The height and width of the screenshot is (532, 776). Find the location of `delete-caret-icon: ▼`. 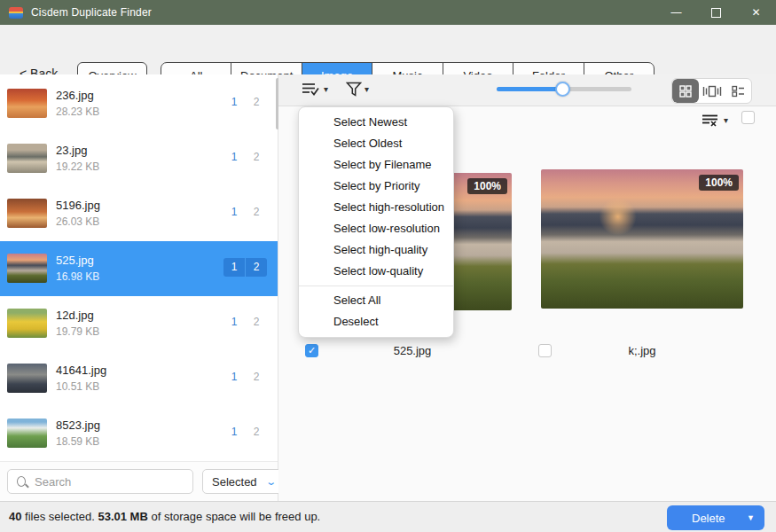

delete-caret-icon: ▼ is located at coordinates (750, 518).